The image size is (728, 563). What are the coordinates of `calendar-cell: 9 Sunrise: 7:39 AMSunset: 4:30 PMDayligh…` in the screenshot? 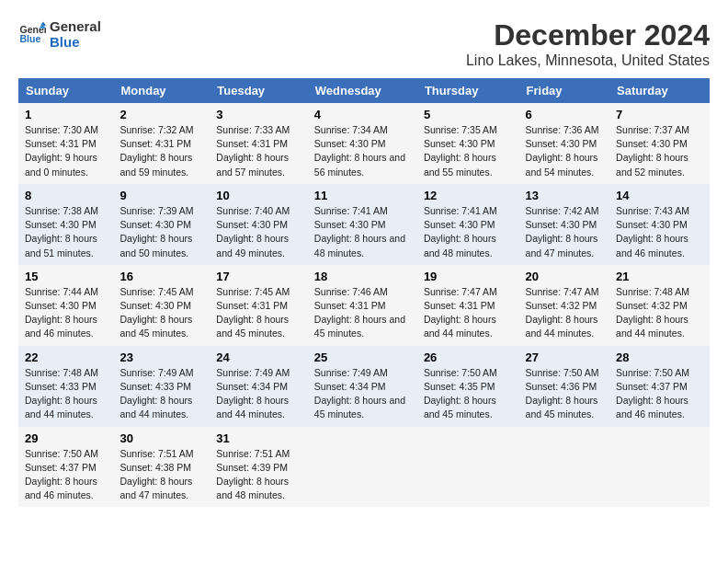 It's located at (162, 224).